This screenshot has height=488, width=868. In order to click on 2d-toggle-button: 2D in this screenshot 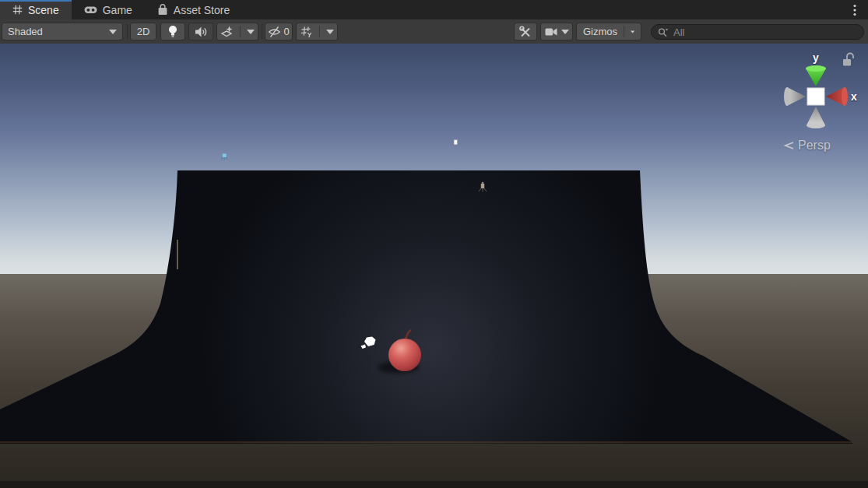, I will do `click(143, 31)`.